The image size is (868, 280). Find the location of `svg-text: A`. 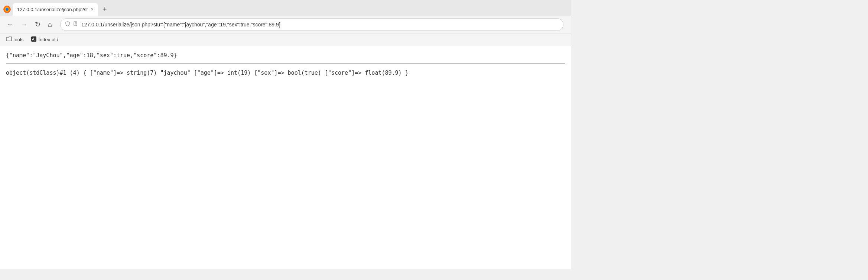

svg-text: A is located at coordinates (33, 39).